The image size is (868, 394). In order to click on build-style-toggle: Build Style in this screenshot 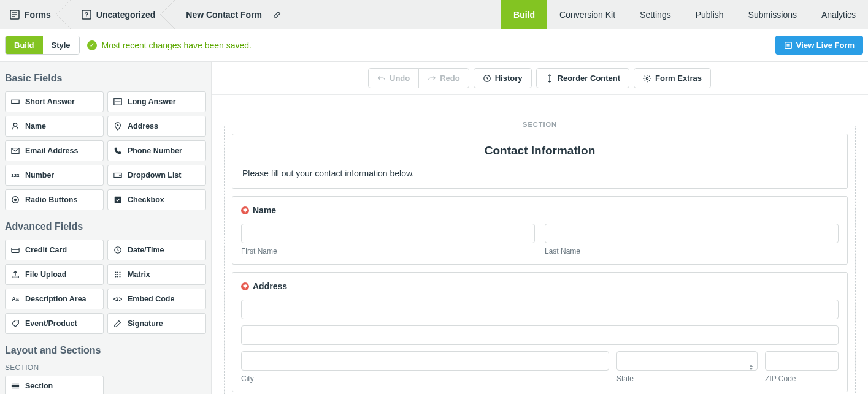, I will do `click(42, 45)`.